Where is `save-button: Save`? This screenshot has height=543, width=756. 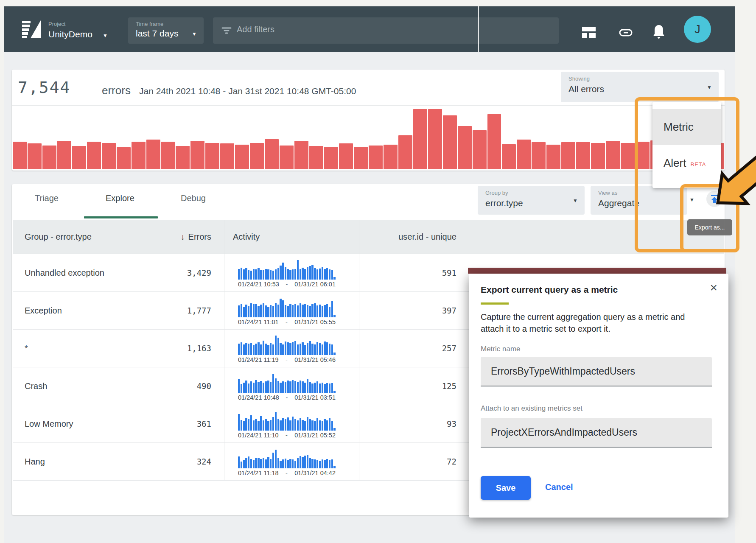
save-button: Save is located at coordinates (506, 488).